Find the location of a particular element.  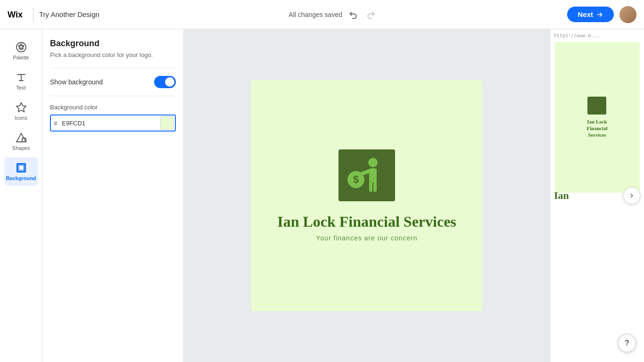

hash-sign: # is located at coordinates (56, 123).